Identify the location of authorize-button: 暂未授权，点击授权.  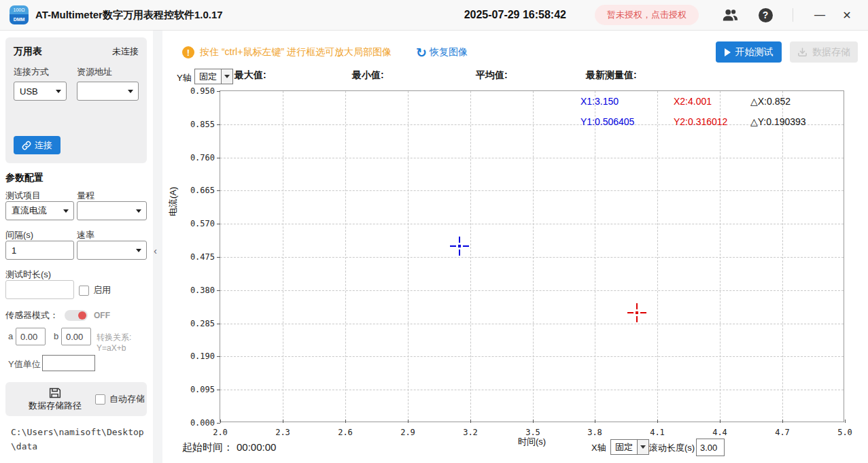
(647, 15).